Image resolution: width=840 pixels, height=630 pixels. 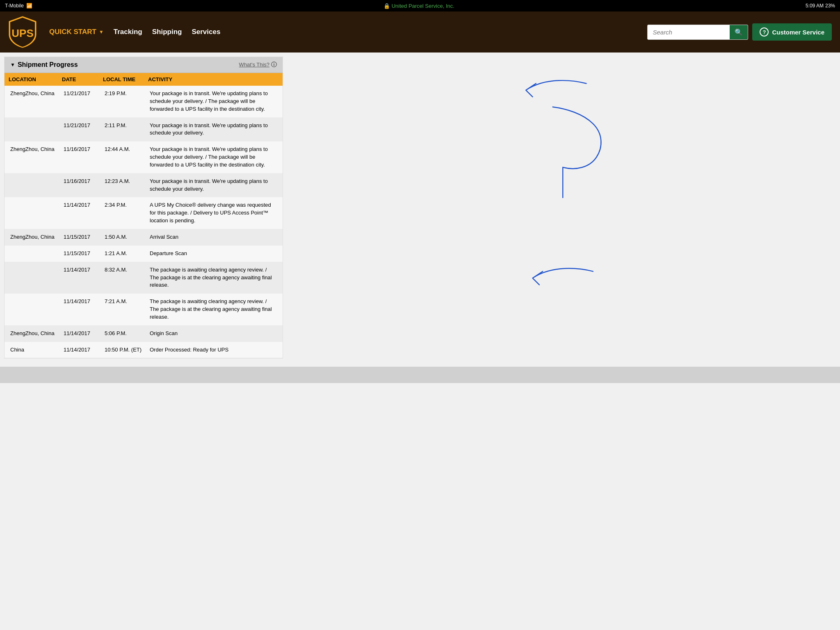 I want to click on time-label: 5:09 AM, so click(x=815, y=6).